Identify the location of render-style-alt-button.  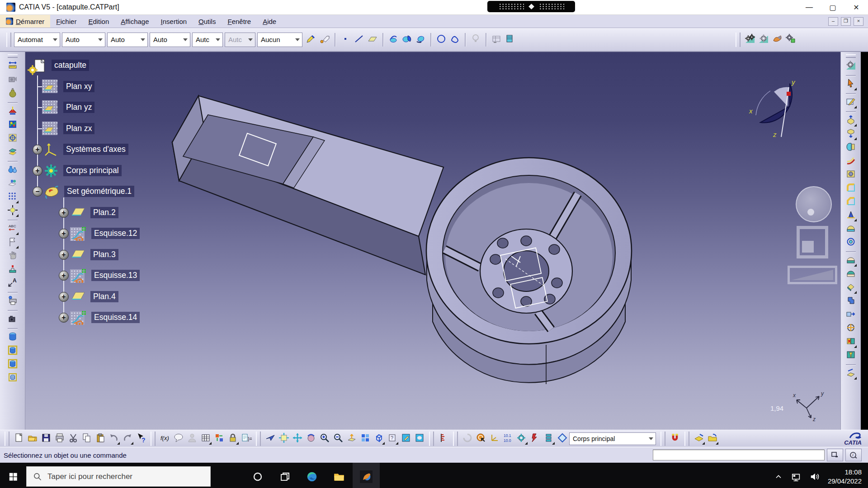
(420, 439).